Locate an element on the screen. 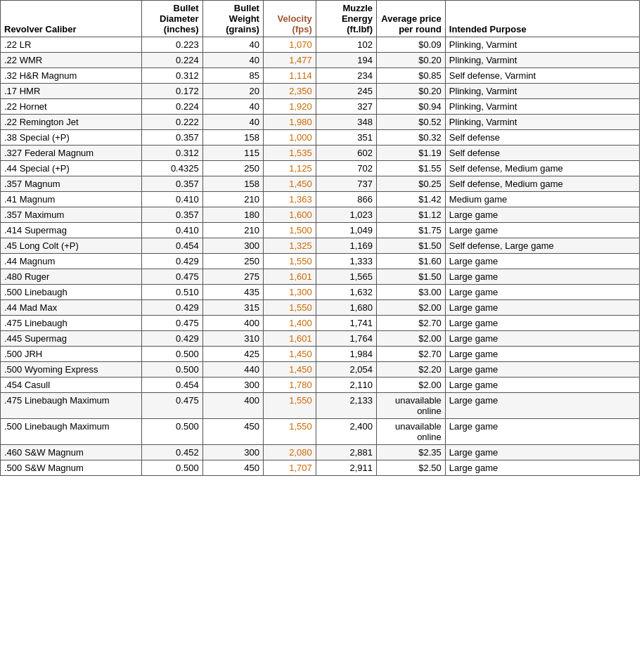  table-row: .500 S&W Magnum0.5004501,7072,911$2.50La… is located at coordinates (321, 468).